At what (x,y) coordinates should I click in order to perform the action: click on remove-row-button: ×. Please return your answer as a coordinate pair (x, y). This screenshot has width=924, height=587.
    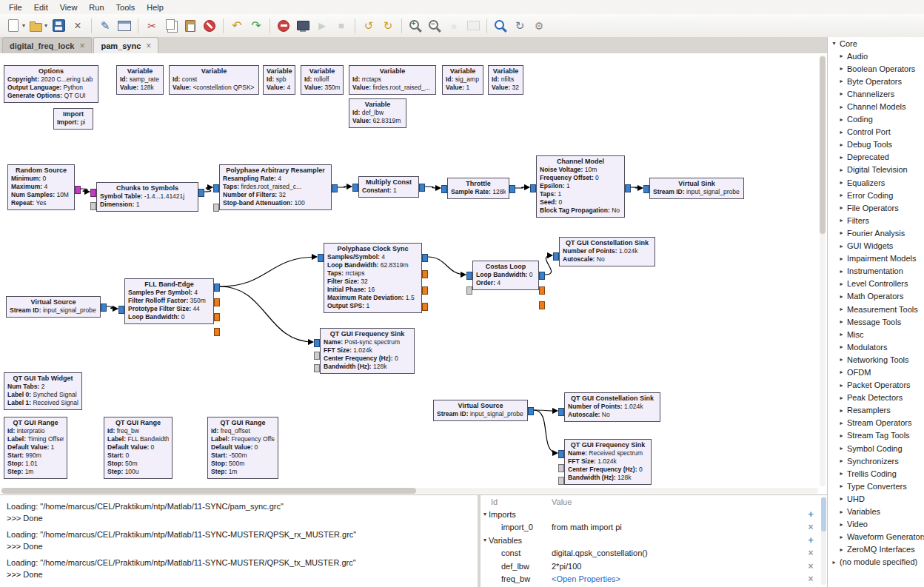
    Looking at the image, I should click on (811, 527).